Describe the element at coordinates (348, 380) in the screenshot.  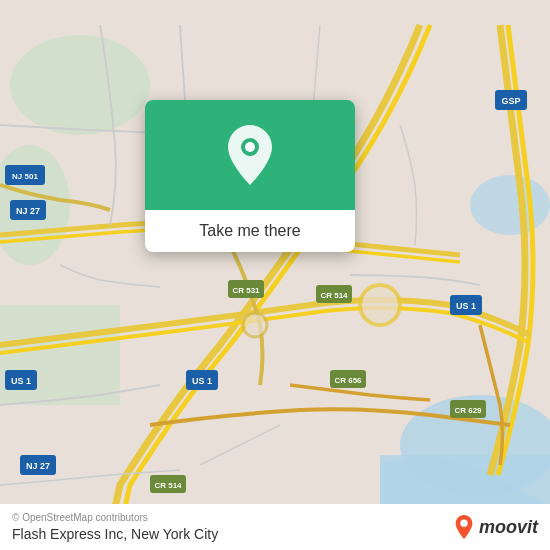
I see `svg-text: CR 656` at that location.